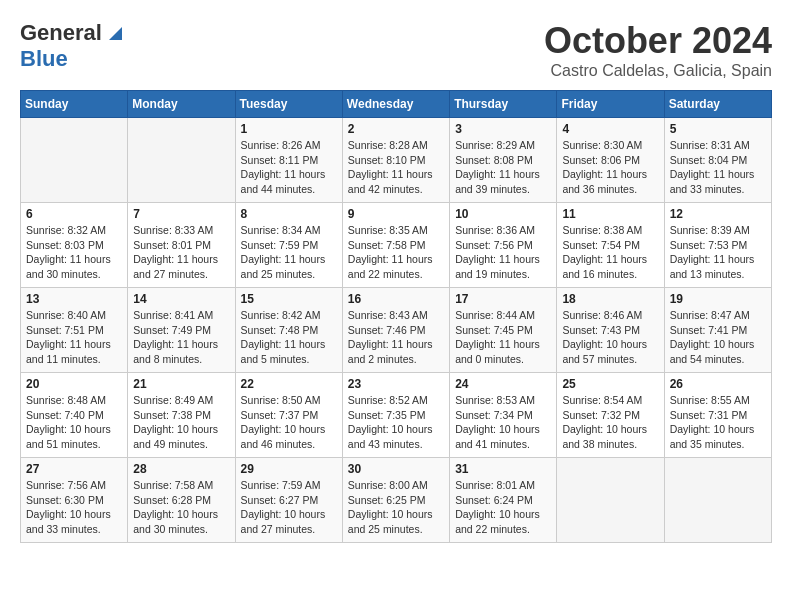 Image resolution: width=792 pixels, height=612 pixels. What do you see at coordinates (504, 246) in the screenshot?
I see `calendar-cell: 10Sunrise: 8:36 AMSunset: 7:56 PMDayligh…` at bounding box center [504, 246].